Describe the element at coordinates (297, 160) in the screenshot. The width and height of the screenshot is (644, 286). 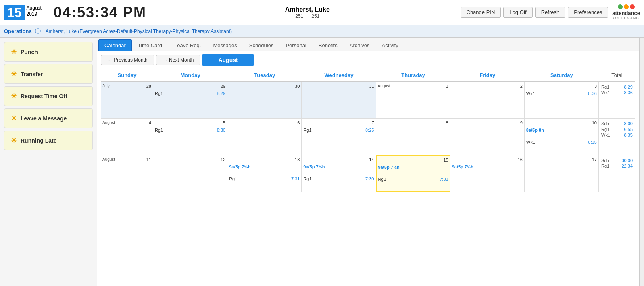
I see `cell-date: 13` at that location.